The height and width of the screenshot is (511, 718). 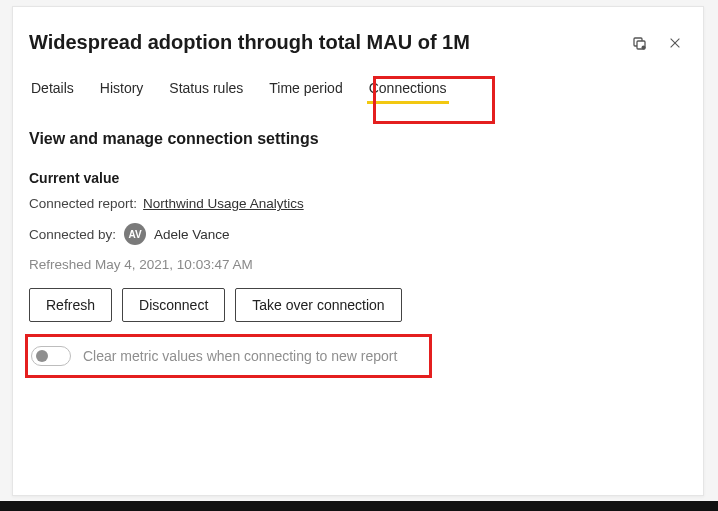 I want to click on panel-header: Widespread adoption through total MAU of…, so click(x=358, y=36).